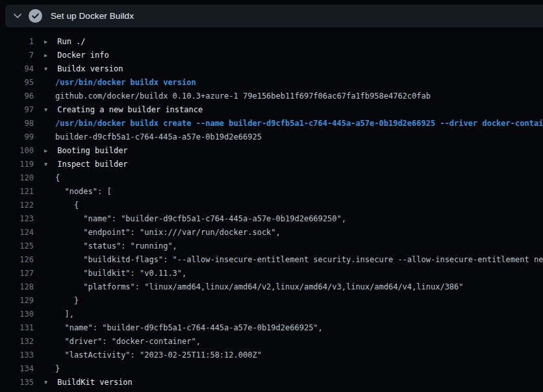  I want to click on output-text: "driver": "docker-container",, so click(122, 341).